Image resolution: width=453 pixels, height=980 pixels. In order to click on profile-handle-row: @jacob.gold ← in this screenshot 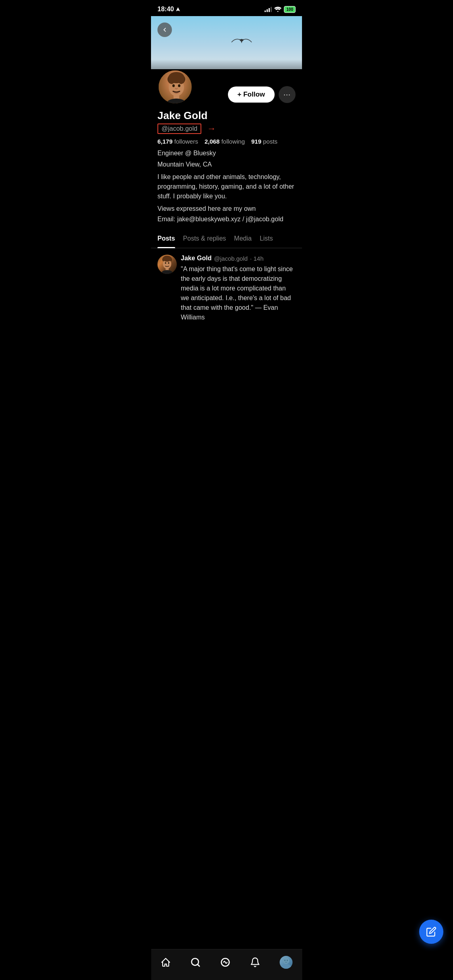, I will do `click(226, 129)`.